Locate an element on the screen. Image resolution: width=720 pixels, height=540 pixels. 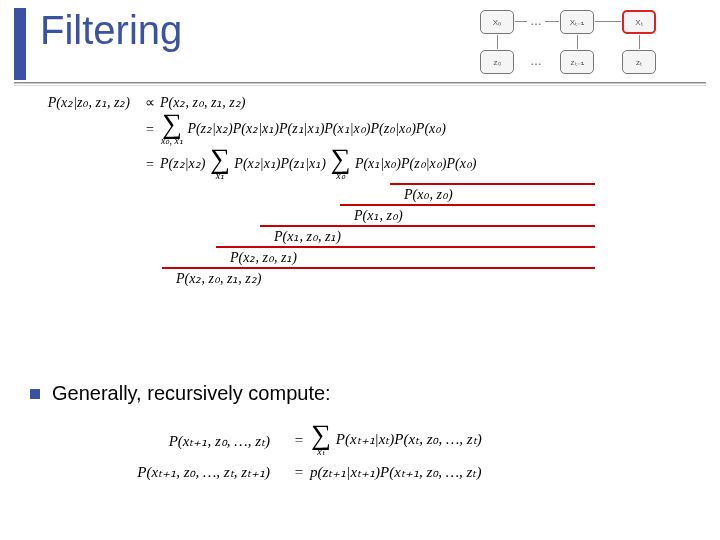
title-separator is located at coordinates (360, 83).